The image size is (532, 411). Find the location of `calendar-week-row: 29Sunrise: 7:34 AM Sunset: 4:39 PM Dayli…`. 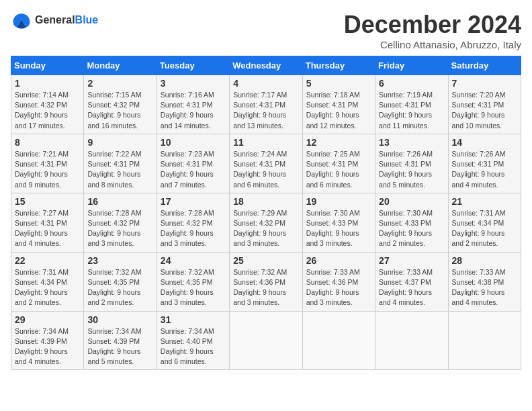

calendar-week-row: 29Sunrise: 7:34 AM Sunset: 4:39 PM Dayli… is located at coordinates (266, 340).